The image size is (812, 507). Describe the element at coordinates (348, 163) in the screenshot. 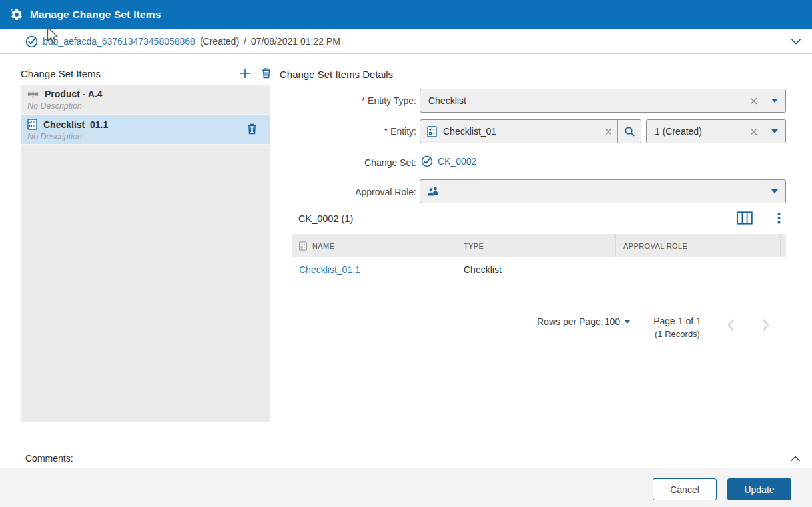

I see `change-set-label: Change Set:` at that location.